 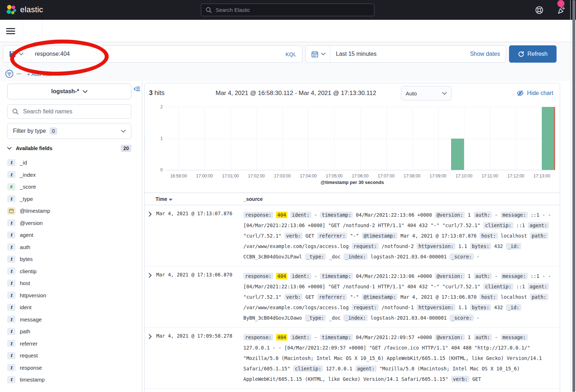 What do you see at coordinates (310, 236) in the screenshot?
I see `field-value: GET` at bounding box center [310, 236].